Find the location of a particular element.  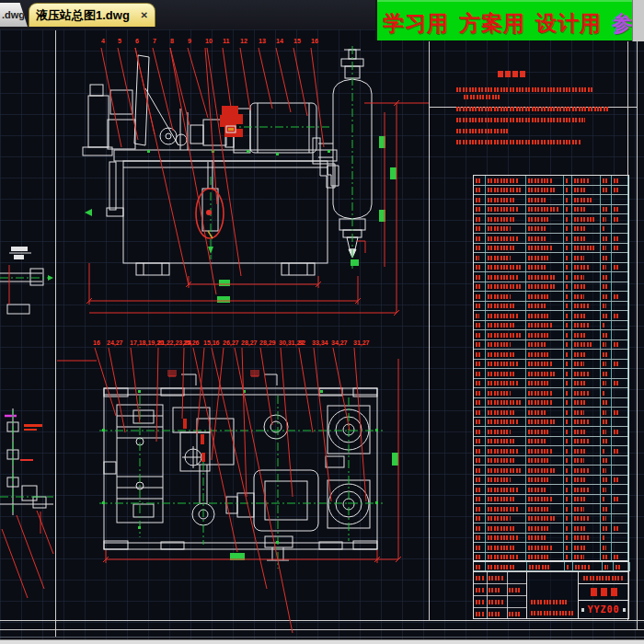

company-stamp is located at coordinates (604, 592).